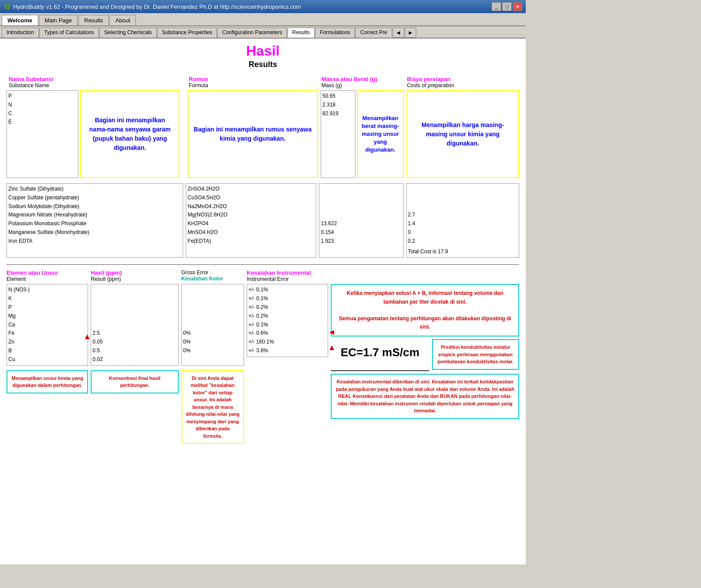  What do you see at coordinates (7, 7) in the screenshot?
I see `app-icon: 🌿` at bounding box center [7, 7].